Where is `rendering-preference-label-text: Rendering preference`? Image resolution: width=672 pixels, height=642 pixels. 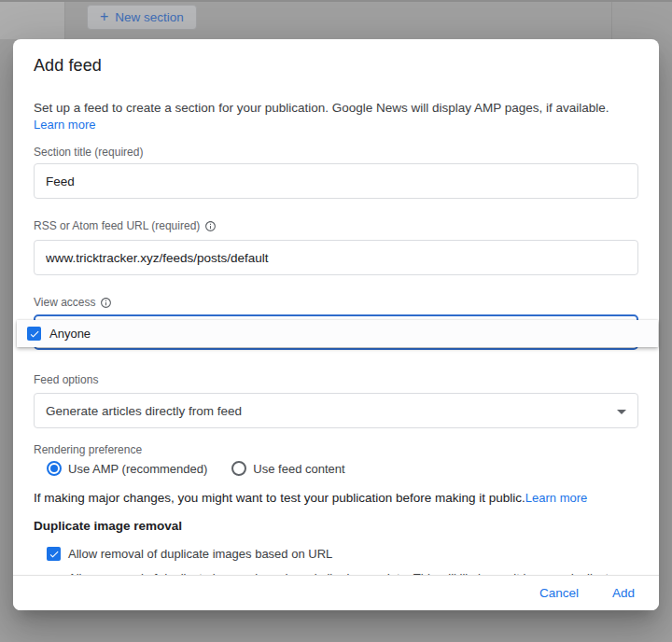 rendering-preference-label-text: Rendering preference is located at coordinates (88, 450).